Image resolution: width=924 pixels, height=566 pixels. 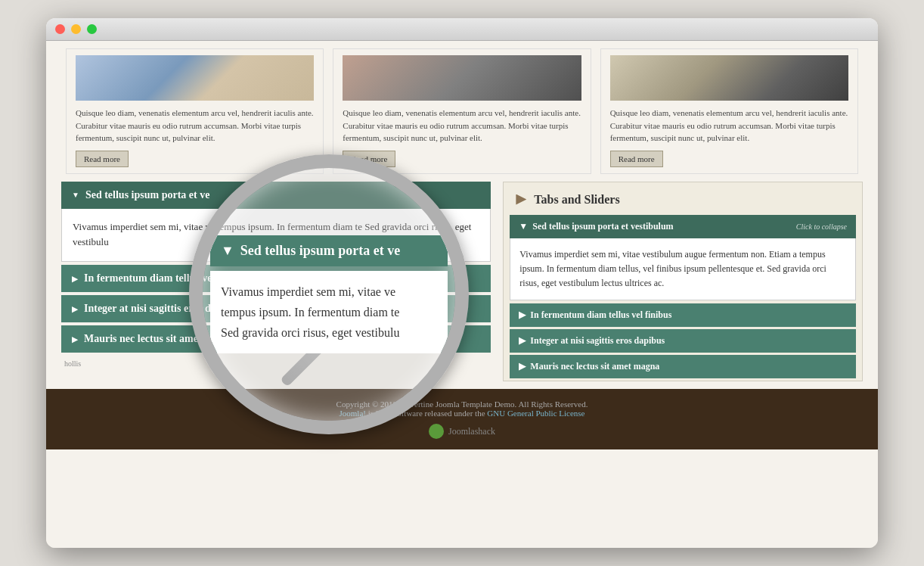 I want to click on footer-logo-text: Joomlashack, so click(x=472, y=431).